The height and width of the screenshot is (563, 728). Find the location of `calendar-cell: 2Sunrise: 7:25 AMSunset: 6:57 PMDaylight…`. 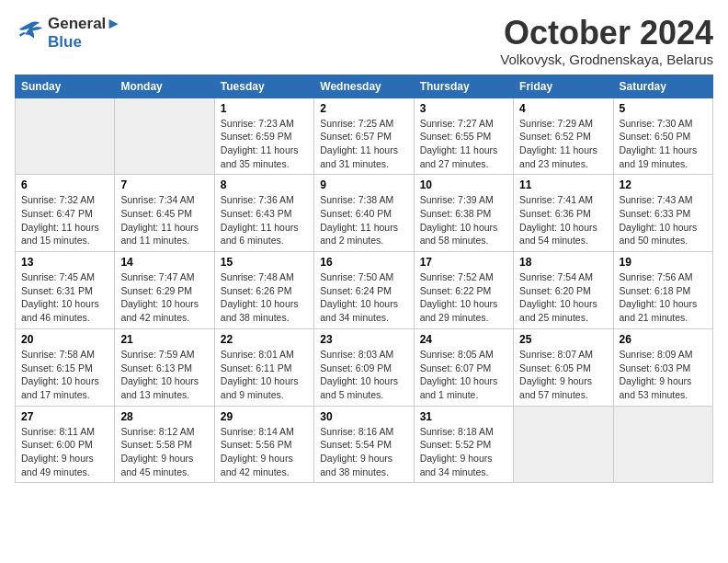

calendar-cell: 2Sunrise: 7:25 AMSunset: 6:57 PMDaylight… is located at coordinates (364, 136).